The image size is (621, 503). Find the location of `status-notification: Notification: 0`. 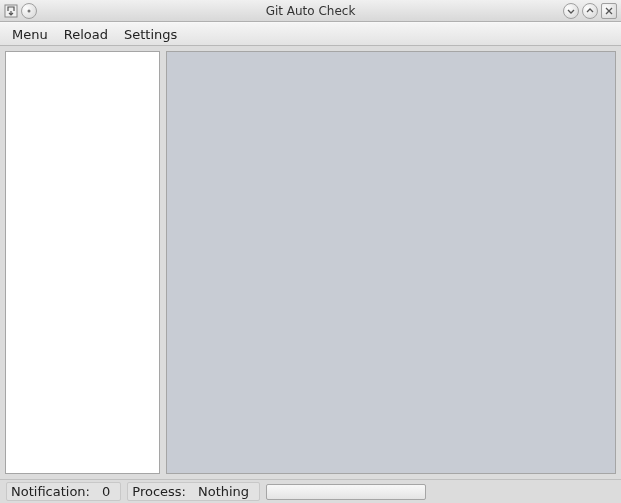

status-notification: Notification: 0 is located at coordinates (64, 492).